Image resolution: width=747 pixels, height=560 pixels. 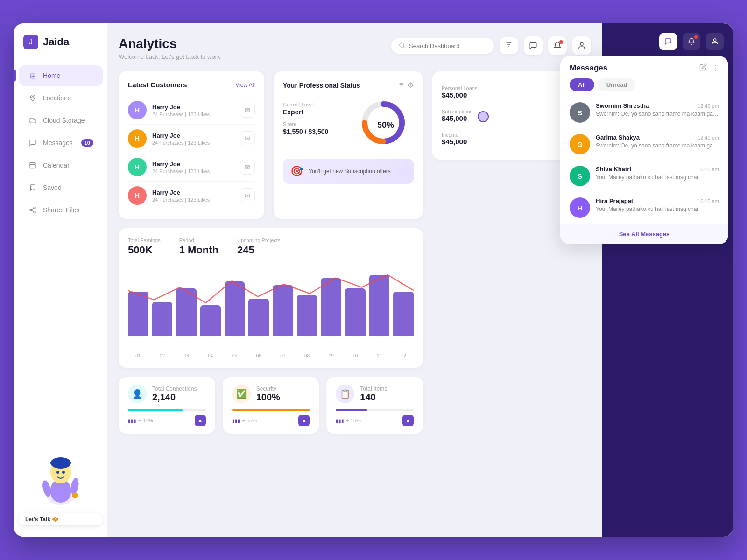 What do you see at coordinates (318, 116) in the screenshot?
I see `level-info: Current Level Expert Spent $1,550 / $3,5…` at bounding box center [318, 116].